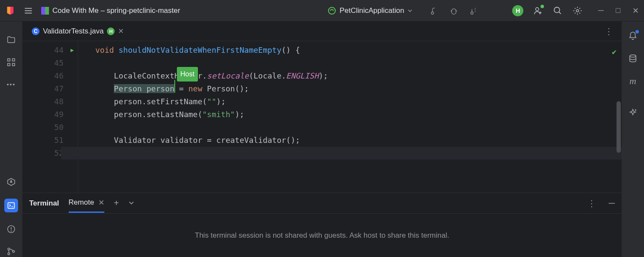 The image size is (644, 257). Describe the element at coordinates (547, 11) in the screenshot. I see `toolbar-right-icons: H` at that location.